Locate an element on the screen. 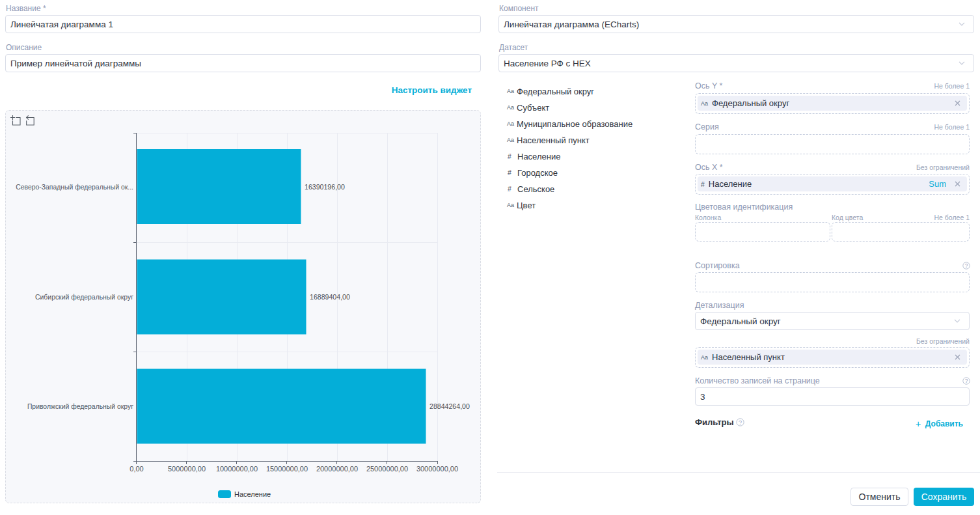  svg-text: 16390196,00 is located at coordinates (325, 187).